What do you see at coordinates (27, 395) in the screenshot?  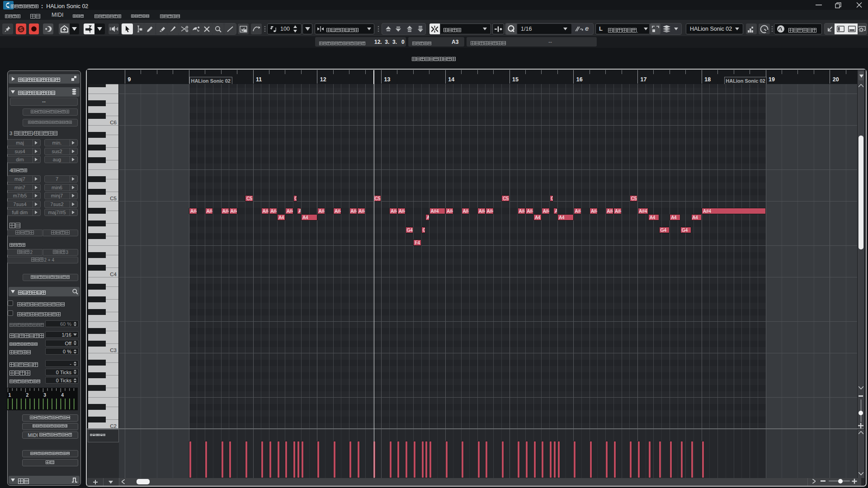 I see `svg-text: 2` at bounding box center [27, 395].